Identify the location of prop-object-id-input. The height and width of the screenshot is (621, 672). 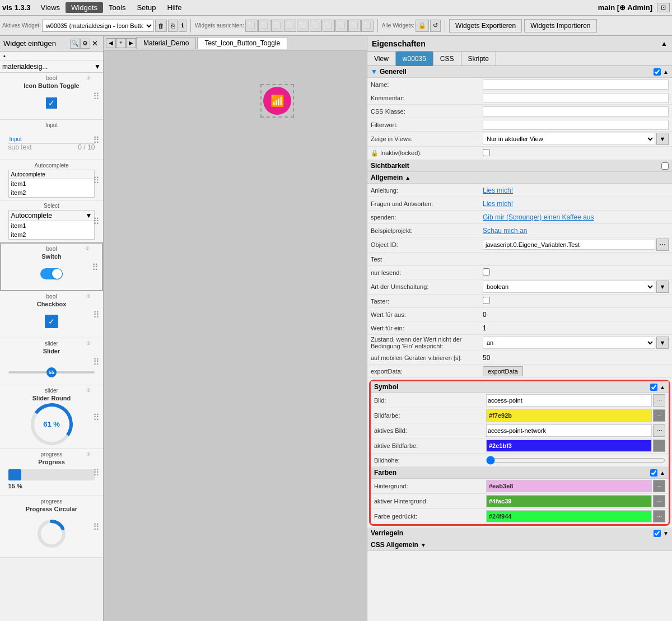
(569, 245).